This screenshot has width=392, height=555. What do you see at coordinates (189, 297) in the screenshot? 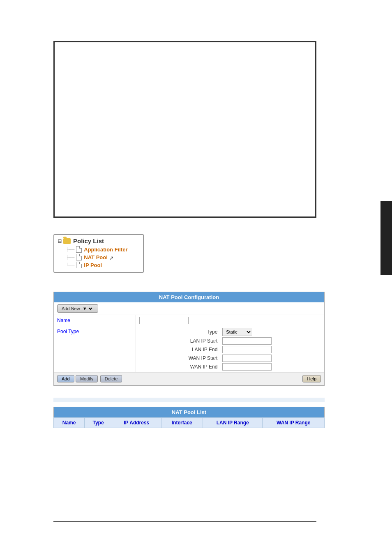
I see `nat-config-header-label: NAT Pool Configuration` at bounding box center [189, 297].